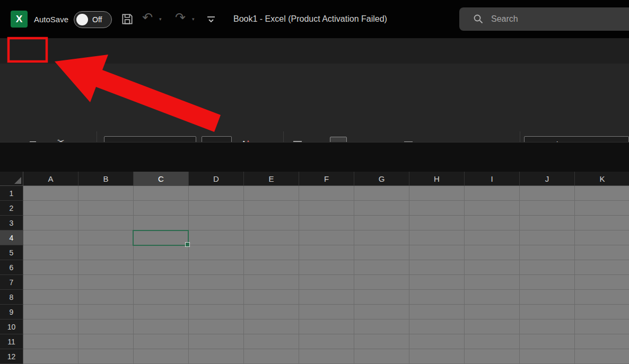 The image size is (629, 364). What do you see at coordinates (327, 238) in the screenshot?
I see `cell-F4` at bounding box center [327, 238].